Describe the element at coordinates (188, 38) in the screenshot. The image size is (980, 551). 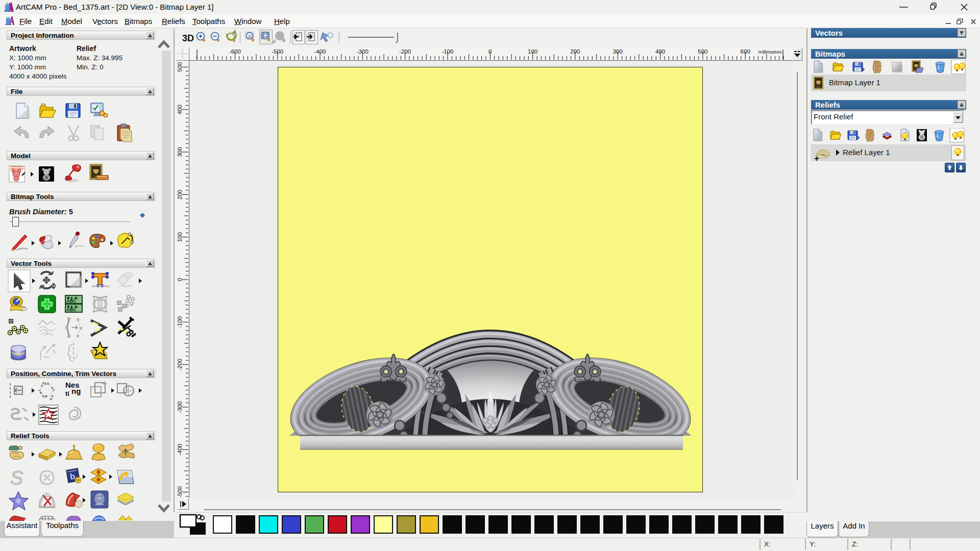
I see `svg-text: 3D` at that location.